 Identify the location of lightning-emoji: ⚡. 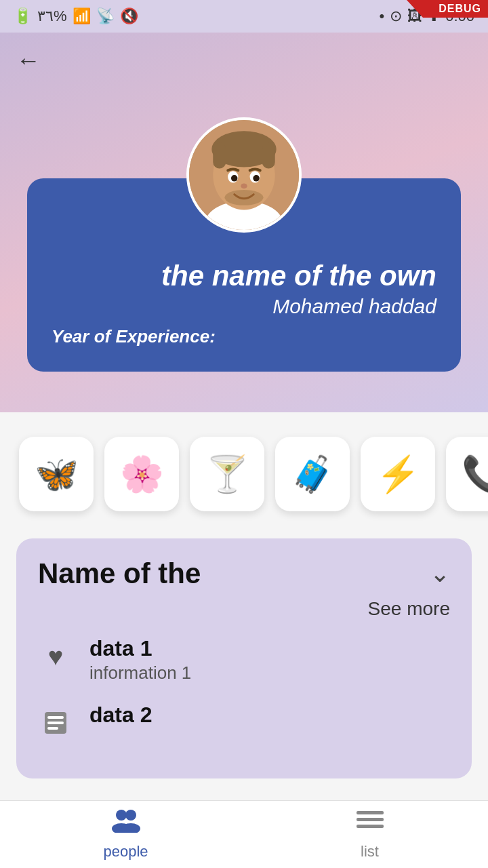
(399, 475).